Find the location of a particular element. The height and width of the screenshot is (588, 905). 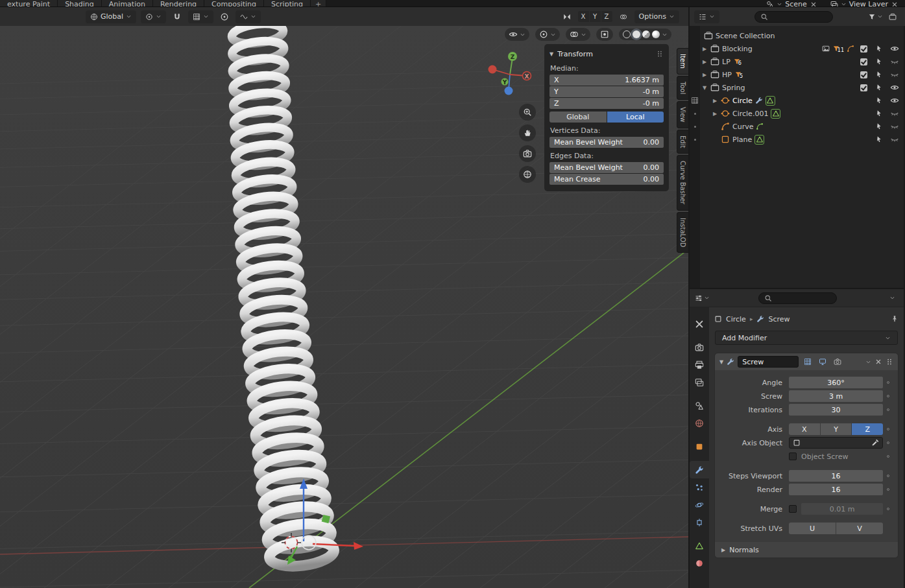

merge-checkbox is located at coordinates (793, 509).